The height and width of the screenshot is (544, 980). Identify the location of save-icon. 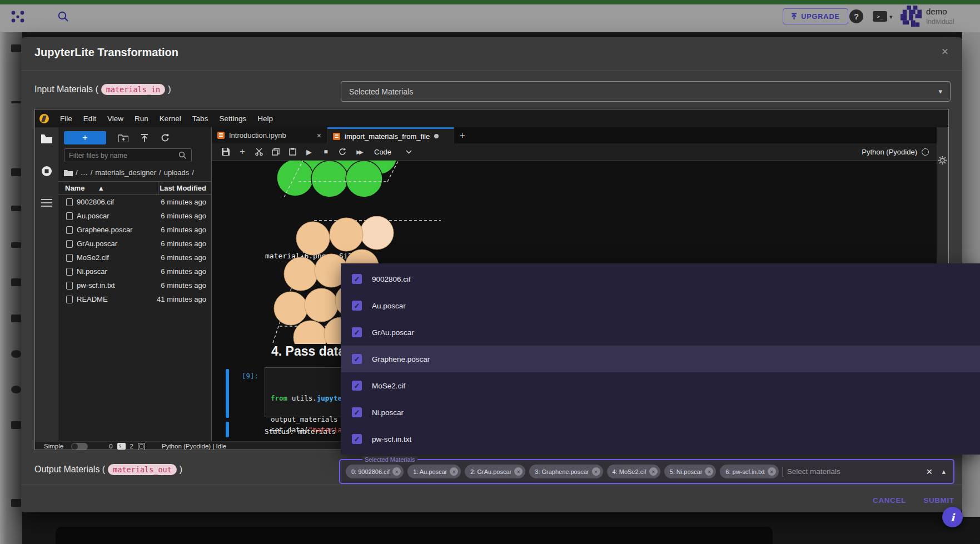
(226, 152).